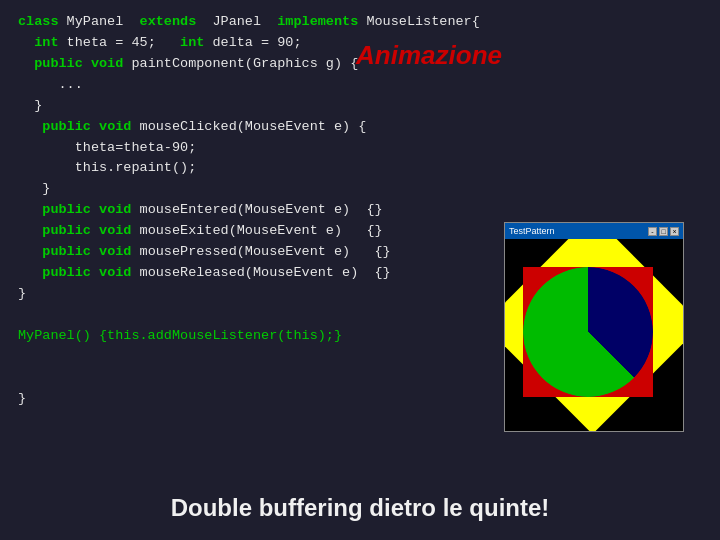 The height and width of the screenshot is (540, 720). Describe the element at coordinates (664, 232) in the screenshot. I see `preview-titlebar-buttons: - □ ×` at that location.